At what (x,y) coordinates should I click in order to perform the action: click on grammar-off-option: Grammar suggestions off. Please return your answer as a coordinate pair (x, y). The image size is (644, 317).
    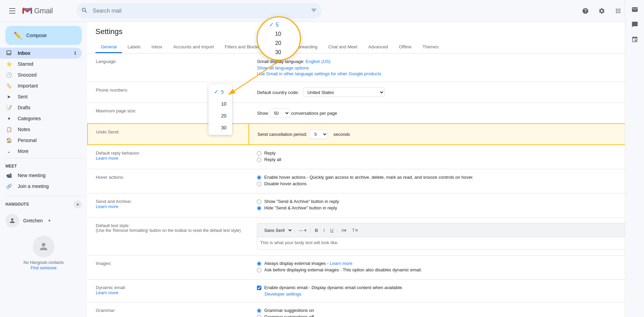
    Looking at the image, I should click on (446, 316).